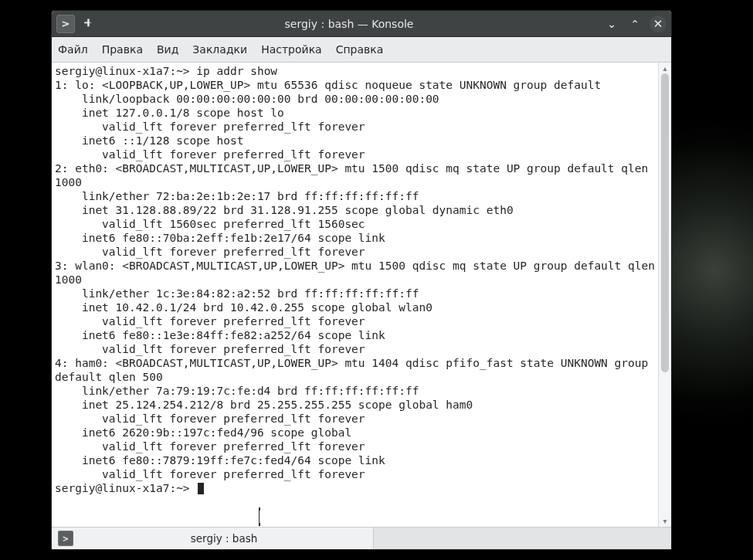 Image resolution: width=753 pixels, height=560 pixels. Describe the element at coordinates (88, 24) in the screenshot. I see `pin-icon` at that location.